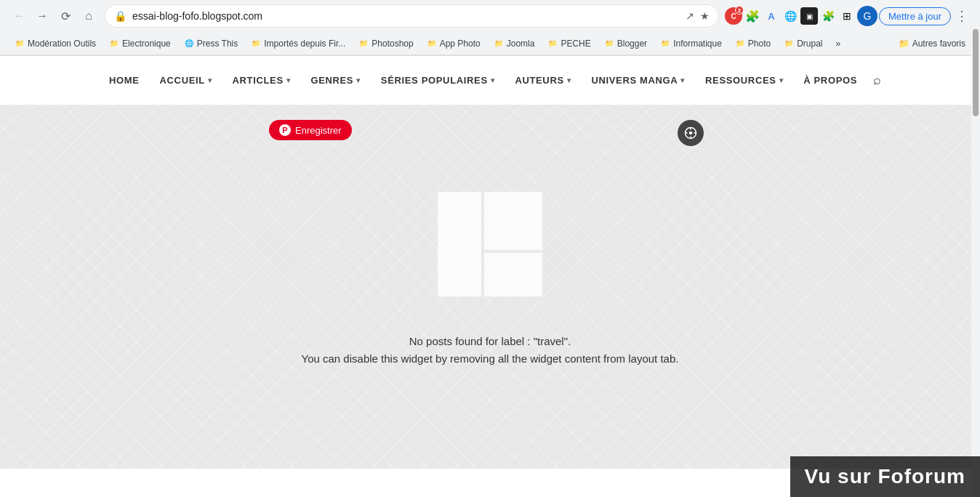 This screenshot has height=497, width=980. Describe the element at coordinates (830, 80) in the screenshot. I see `nav-apropos: À PROPOS` at that location.